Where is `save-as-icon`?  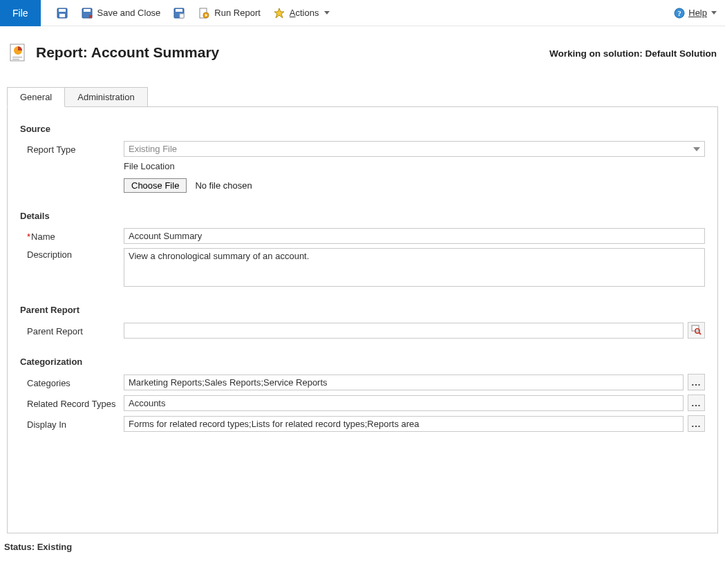 save-as-icon is located at coordinates (179, 13).